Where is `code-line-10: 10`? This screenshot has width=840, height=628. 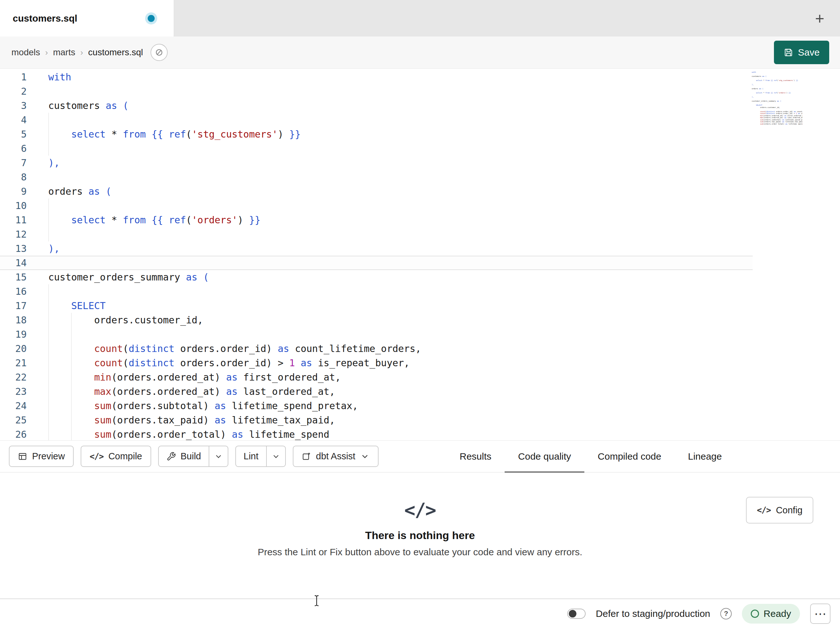 code-line-10: 10 is located at coordinates (376, 206).